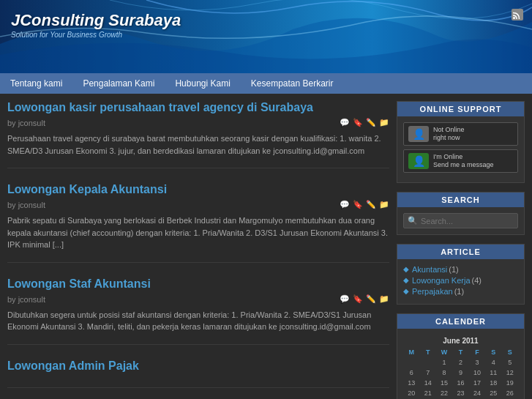 Image resolution: width=532 pixels, height=399 pixels. Describe the element at coordinates (198, 366) in the screenshot. I see `post-4-title: Lowongan Admin Pajak` at that location.